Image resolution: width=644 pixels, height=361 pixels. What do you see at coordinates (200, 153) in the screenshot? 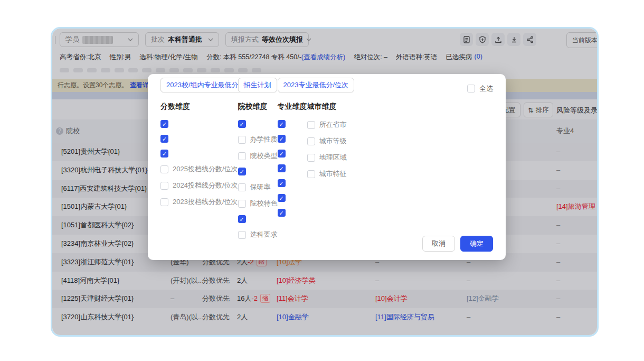
I see `field-option: 2023校/组内专业最低分/位次` at bounding box center [200, 153].